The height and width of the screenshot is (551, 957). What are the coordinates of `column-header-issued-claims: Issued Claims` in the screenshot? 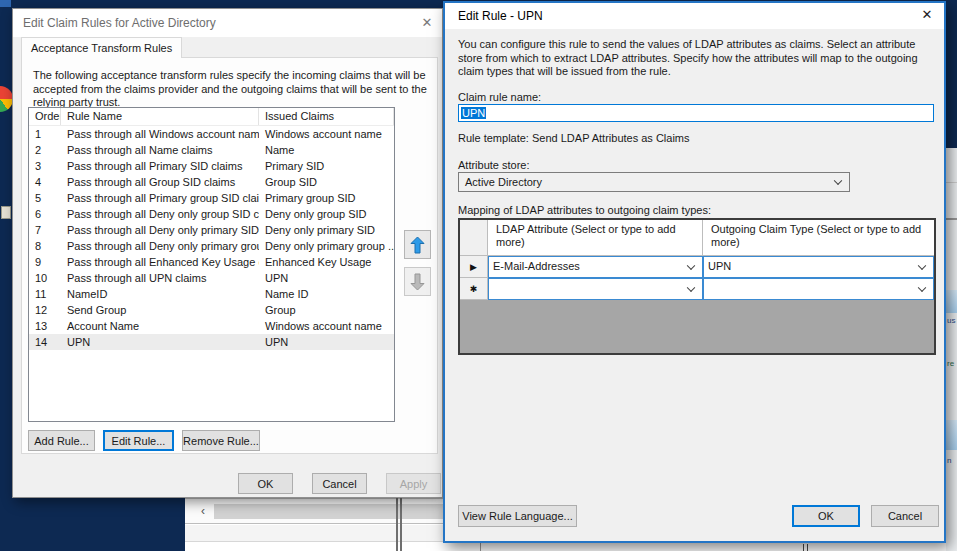 It's located at (326, 116).